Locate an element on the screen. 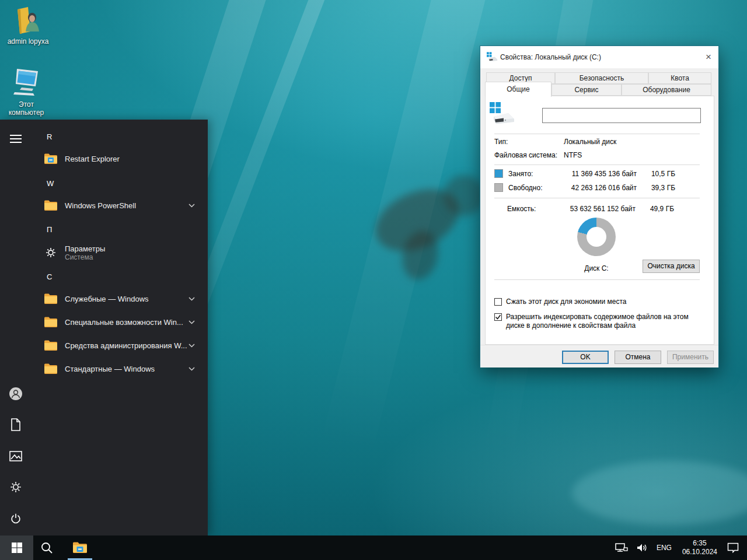  desktop-icon-this-pc: Этот компьютер is located at coordinates (26, 91).